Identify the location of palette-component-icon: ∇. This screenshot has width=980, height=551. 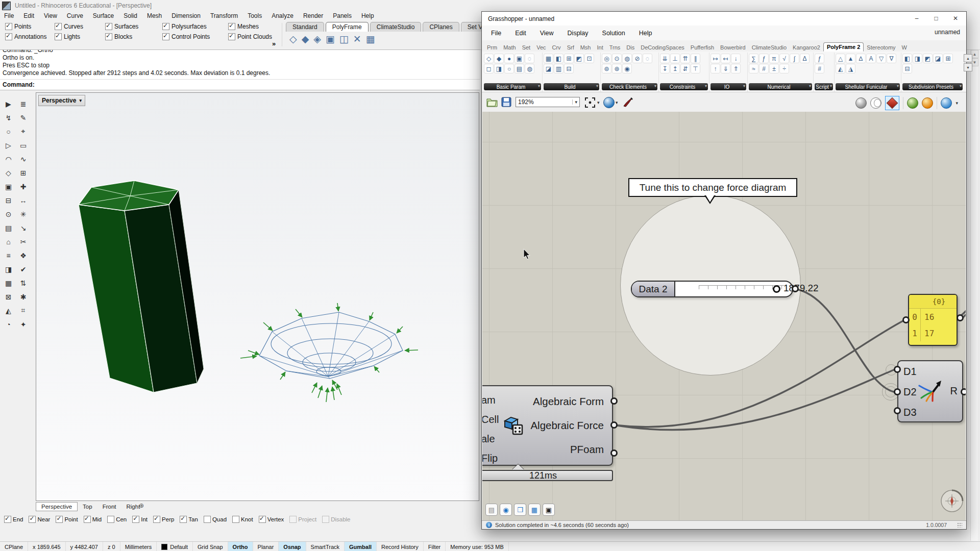
(891, 58).